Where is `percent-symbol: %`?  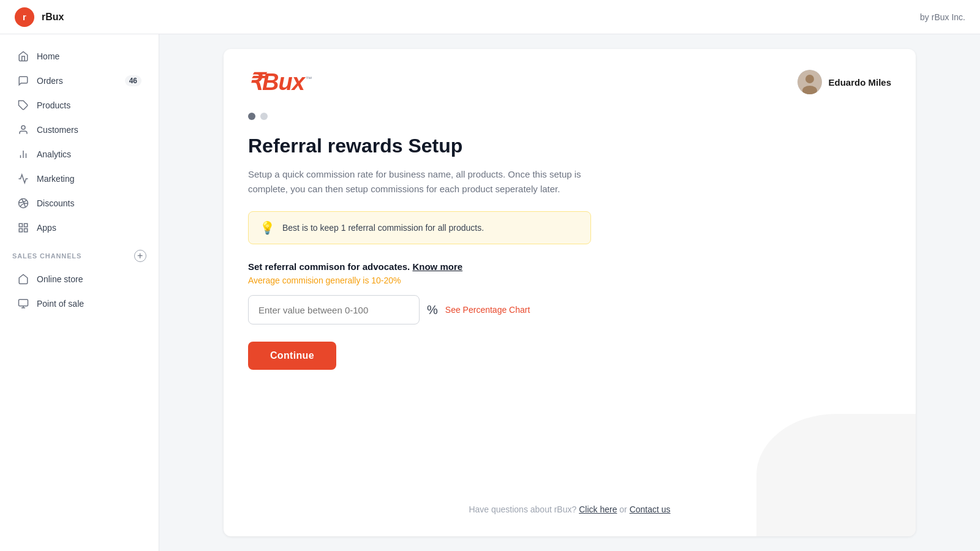 percent-symbol: % is located at coordinates (432, 310).